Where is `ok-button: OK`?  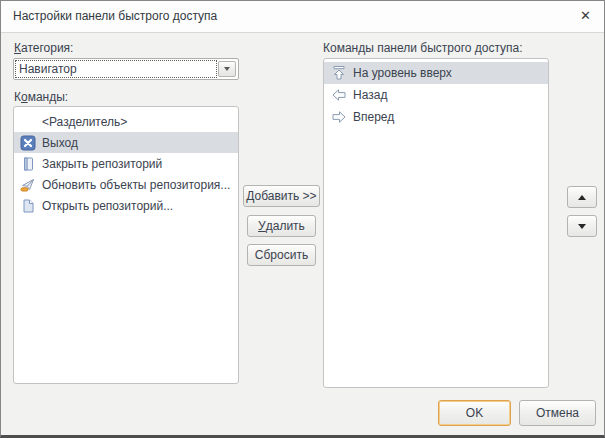 ok-button: OK is located at coordinates (474, 413).